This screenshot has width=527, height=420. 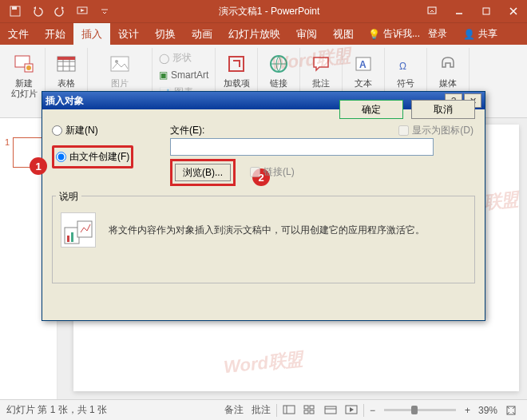 I want to click on text-label: 文本, so click(x=363, y=83).